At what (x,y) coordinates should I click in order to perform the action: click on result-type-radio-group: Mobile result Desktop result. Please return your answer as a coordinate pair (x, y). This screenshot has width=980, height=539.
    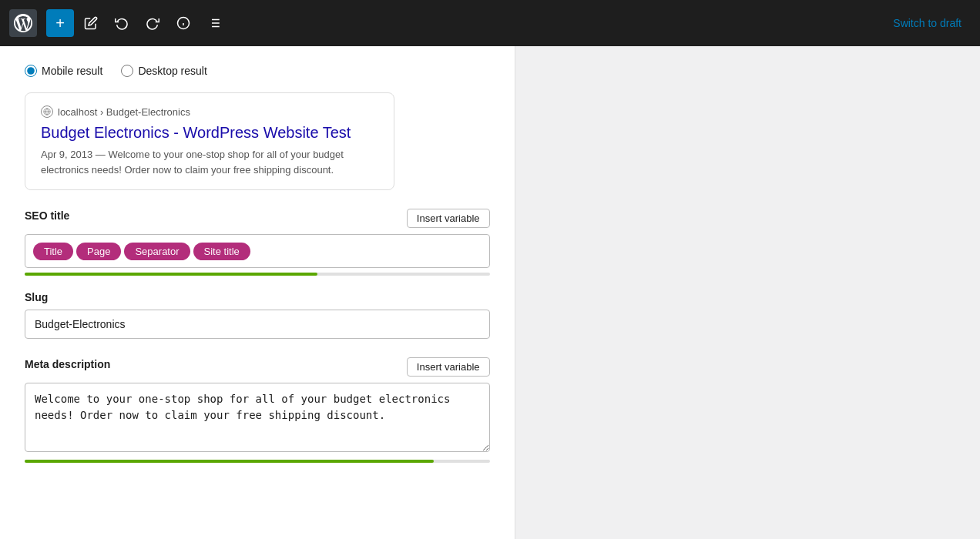
    Looking at the image, I should click on (257, 71).